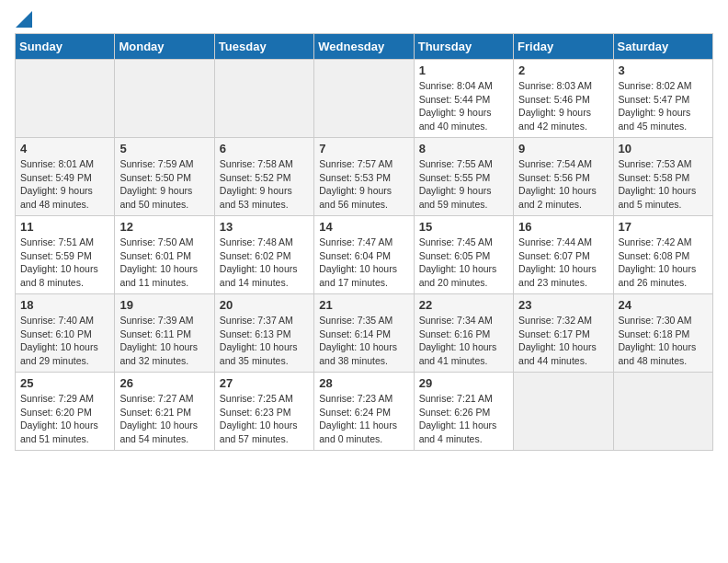 This screenshot has width=728, height=563. Describe the element at coordinates (663, 333) in the screenshot. I see `calendar-cell: 24Sunrise: 7:30 AM Sunset: 6:18 PM Dayli…` at that location.